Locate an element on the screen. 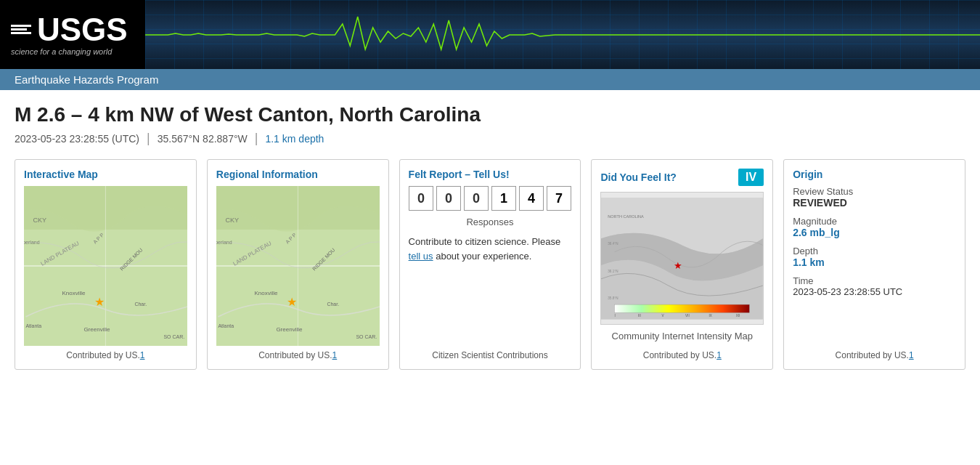 This screenshot has width=980, height=465. interactive-map-footnote-link: 1 is located at coordinates (142, 355).